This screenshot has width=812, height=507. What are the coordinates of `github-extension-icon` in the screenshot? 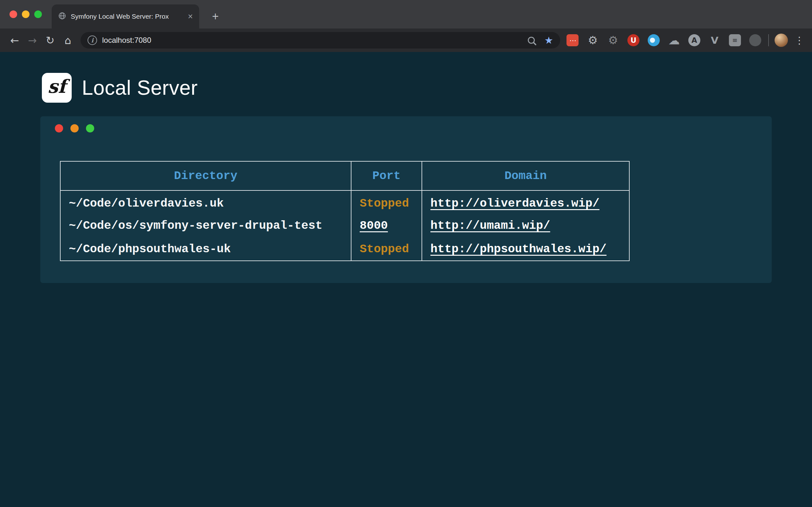 It's located at (755, 40).